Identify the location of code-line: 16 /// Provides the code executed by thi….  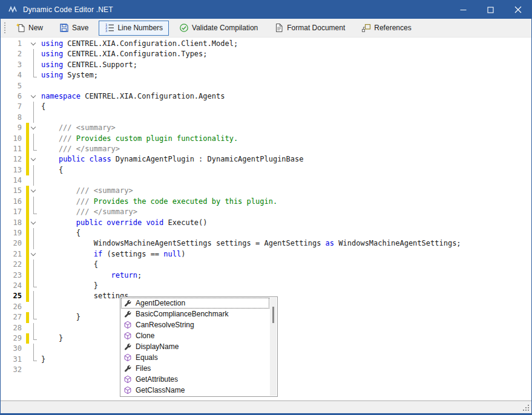
(266, 202).